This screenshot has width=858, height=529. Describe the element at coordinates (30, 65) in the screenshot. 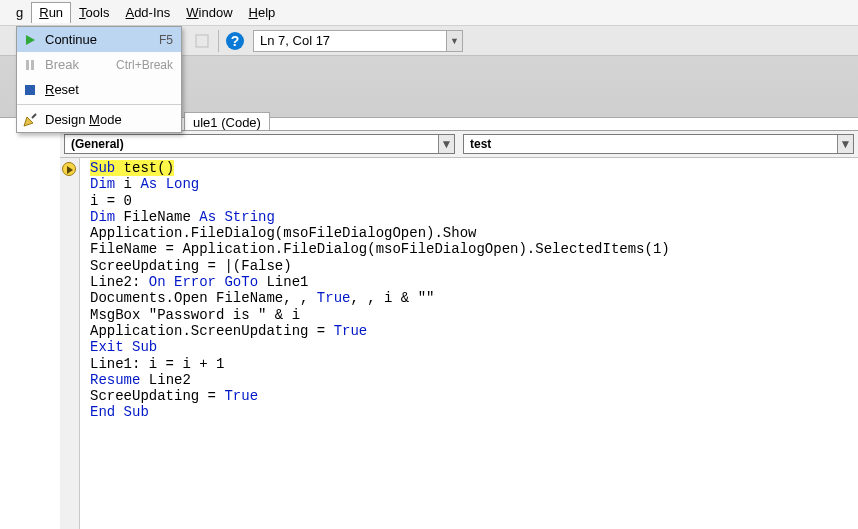

I see `break-icon` at that location.